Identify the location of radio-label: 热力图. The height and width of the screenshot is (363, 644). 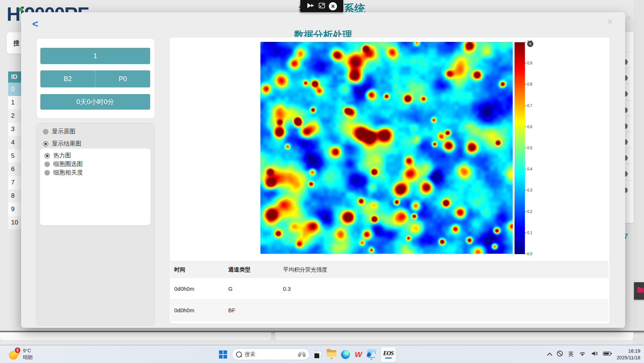
(62, 156).